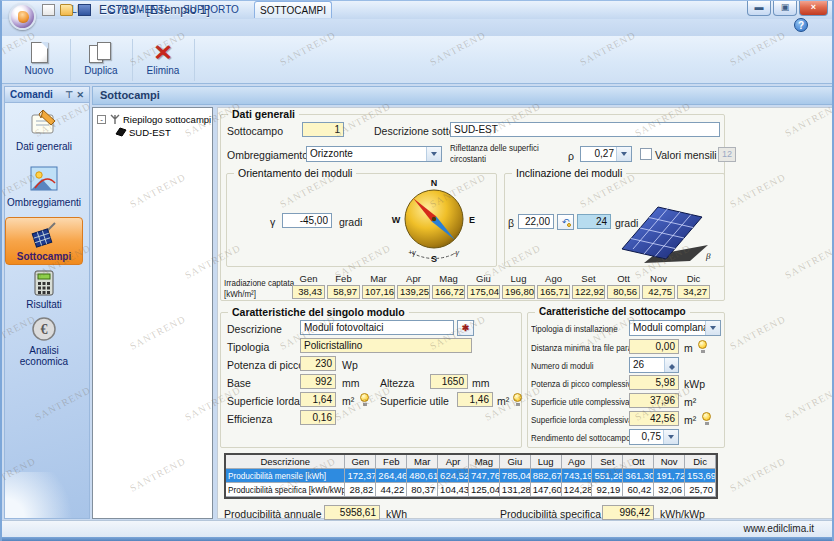 The width and height of the screenshot is (834, 541). I want to click on shading-picture-icon, so click(44, 179).